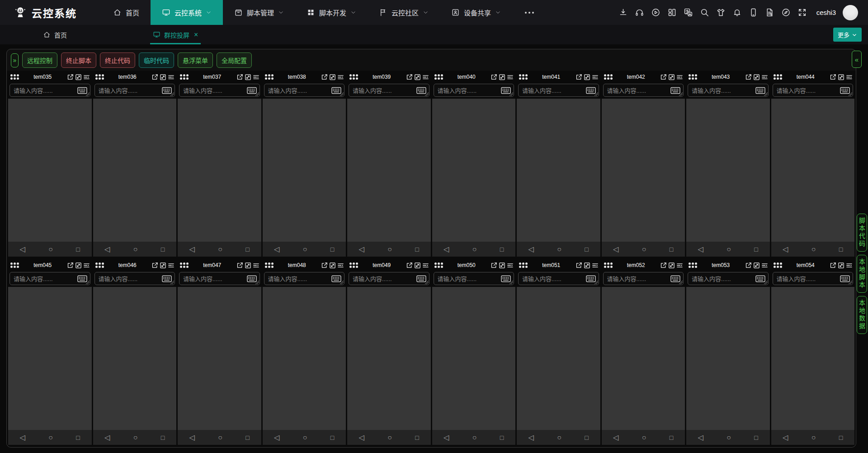 The width and height of the screenshot is (868, 453). Describe the element at coordinates (862, 274) in the screenshot. I see `side-tab-本地脚本: 本地脚本` at that location.